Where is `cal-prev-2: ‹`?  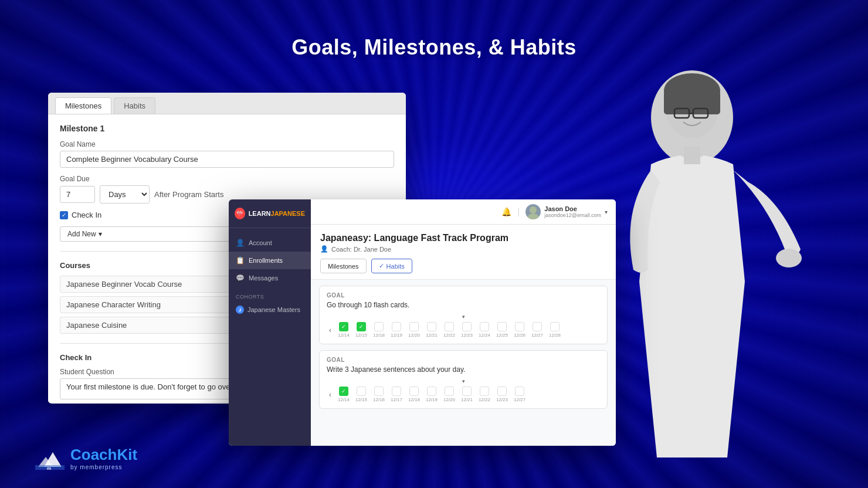
cal-prev-2: ‹ is located at coordinates (330, 395).